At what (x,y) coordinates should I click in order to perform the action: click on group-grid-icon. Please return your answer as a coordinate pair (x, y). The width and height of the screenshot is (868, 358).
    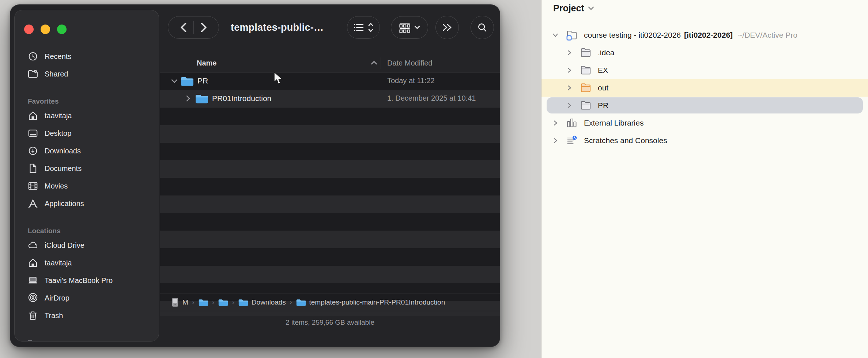
    Looking at the image, I should click on (405, 27).